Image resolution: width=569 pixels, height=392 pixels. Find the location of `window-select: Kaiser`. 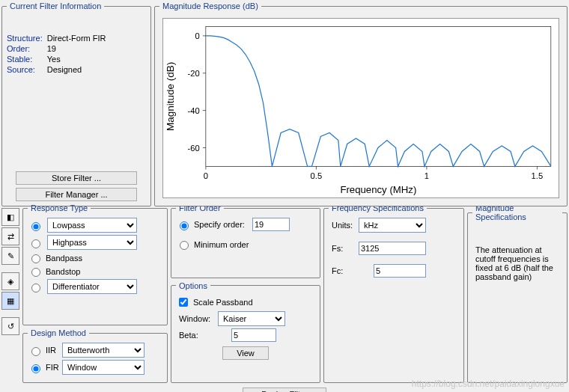

window-select: Kaiser is located at coordinates (252, 319).